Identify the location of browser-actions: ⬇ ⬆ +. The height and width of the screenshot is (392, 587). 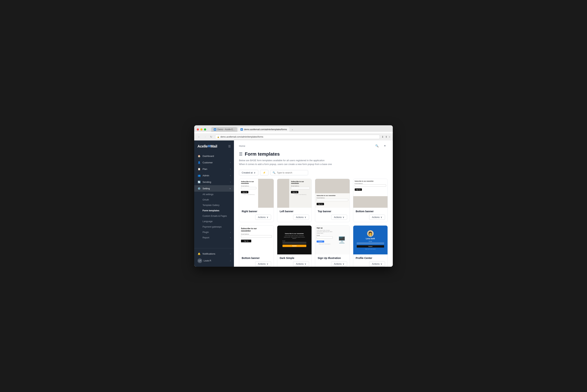
(386, 137).